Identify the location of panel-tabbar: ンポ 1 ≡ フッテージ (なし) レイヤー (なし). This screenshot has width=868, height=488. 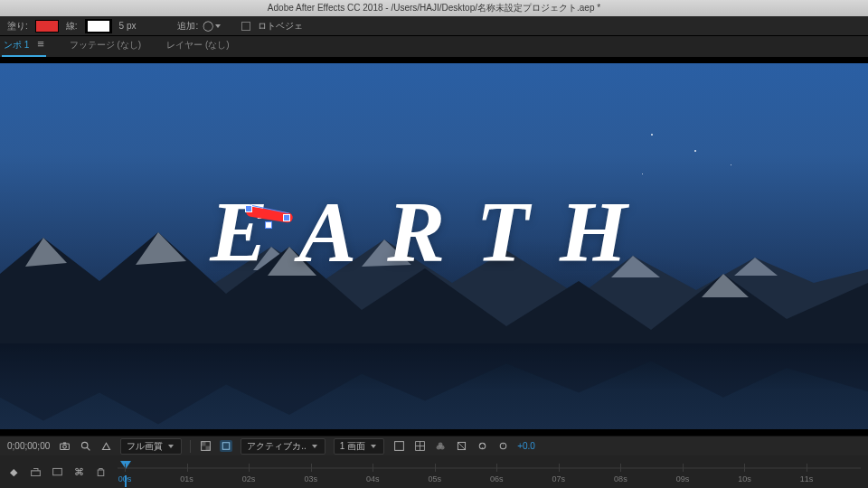
(434, 47).